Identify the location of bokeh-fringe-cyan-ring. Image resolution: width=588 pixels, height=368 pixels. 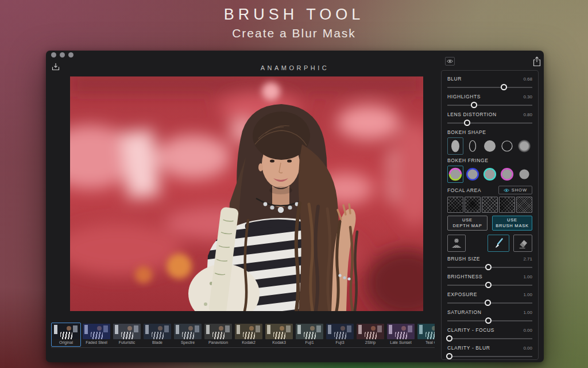
(490, 174).